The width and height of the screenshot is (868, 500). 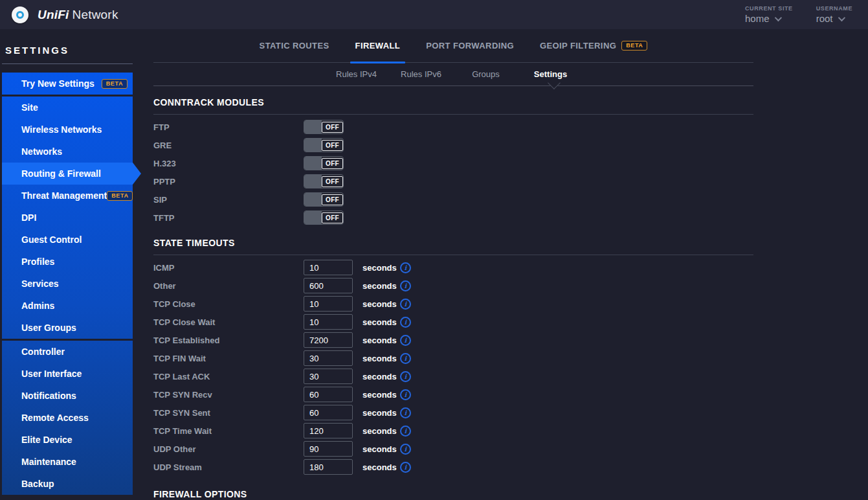 What do you see at coordinates (453, 286) in the screenshot?
I see `timeout-row-other: Othersecondsi` at bounding box center [453, 286].